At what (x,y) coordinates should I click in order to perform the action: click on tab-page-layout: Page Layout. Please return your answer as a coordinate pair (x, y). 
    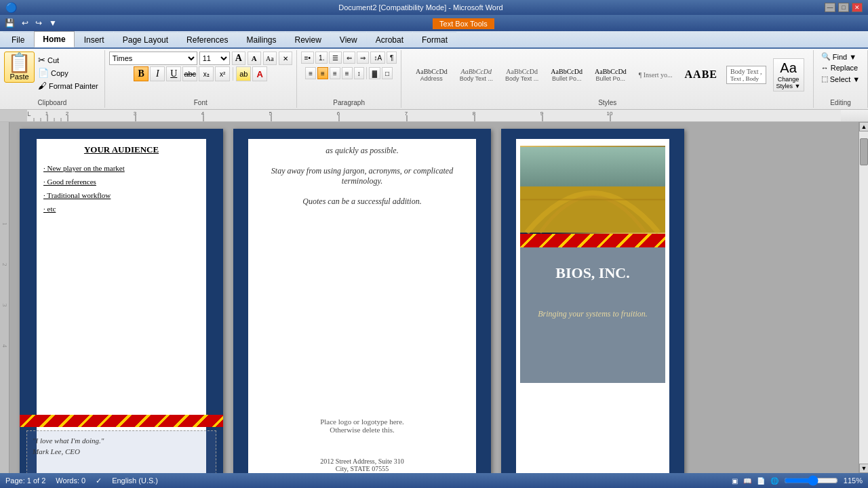
    Looking at the image, I should click on (145, 39).